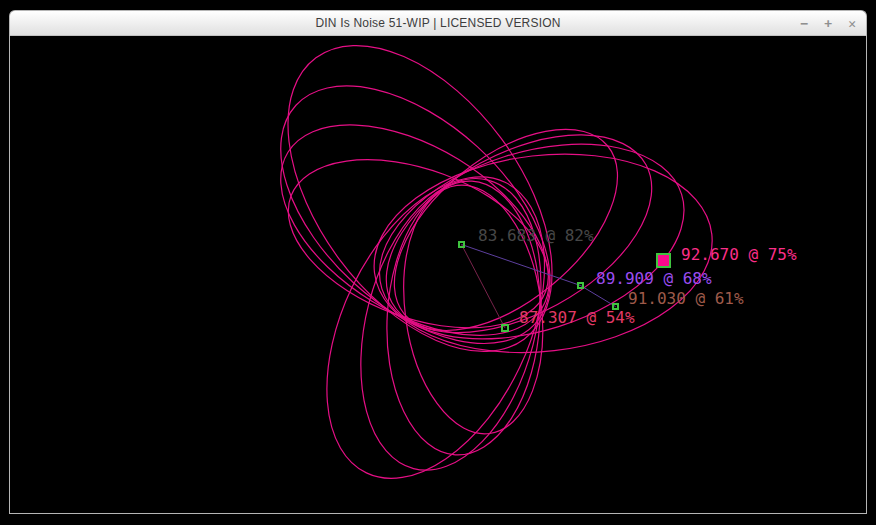  Describe the element at coordinates (828, 24) in the screenshot. I see `maximize-button: +` at that location.